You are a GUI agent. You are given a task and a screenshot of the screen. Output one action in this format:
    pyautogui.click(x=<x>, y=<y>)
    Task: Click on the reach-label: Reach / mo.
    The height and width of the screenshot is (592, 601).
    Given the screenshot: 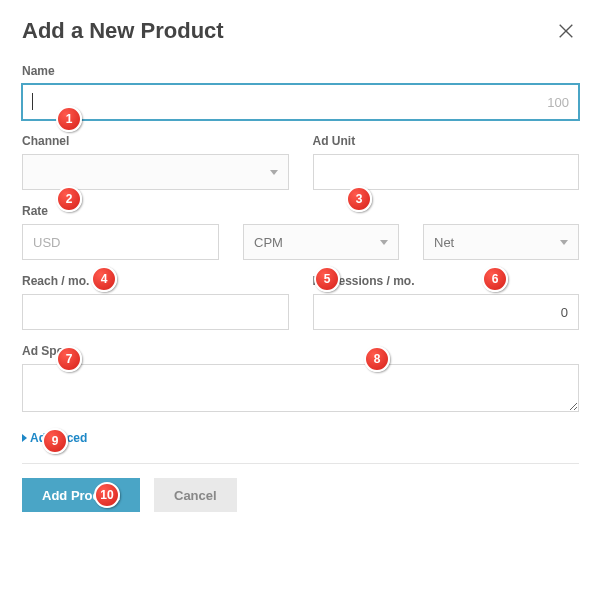 What is the action you would take?
    pyautogui.click(x=156, y=281)
    